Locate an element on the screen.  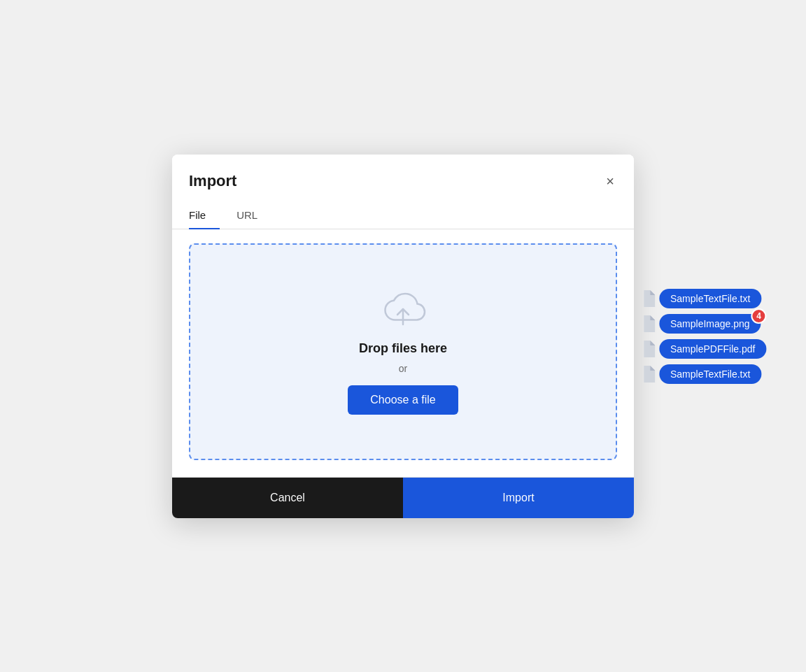
cloud-upload-icon is located at coordinates (403, 309).